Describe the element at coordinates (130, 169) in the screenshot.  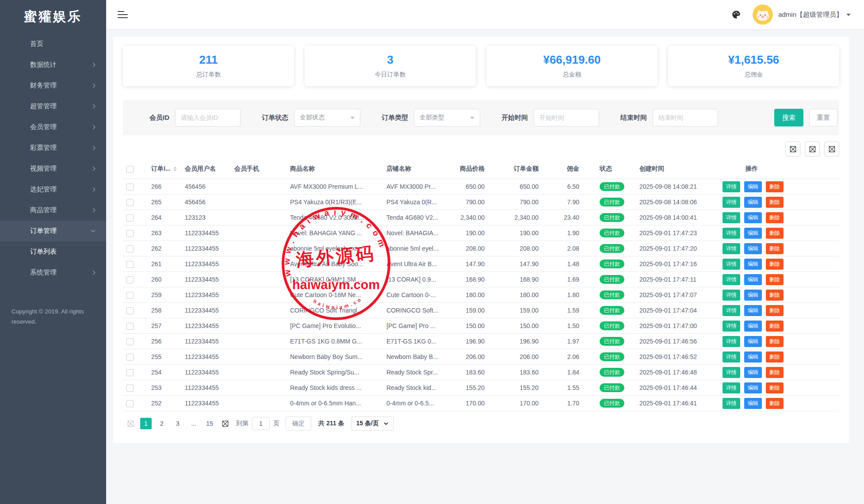
I see `select-all-checkbox` at that location.